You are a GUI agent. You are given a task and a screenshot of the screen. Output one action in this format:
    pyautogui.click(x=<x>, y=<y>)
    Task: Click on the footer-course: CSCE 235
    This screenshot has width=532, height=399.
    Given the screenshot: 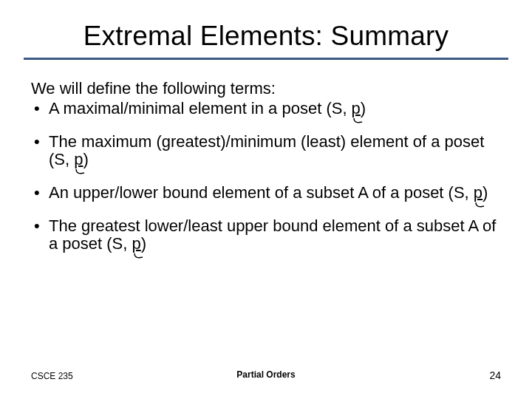 What is the action you would take?
    pyautogui.click(x=52, y=376)
    